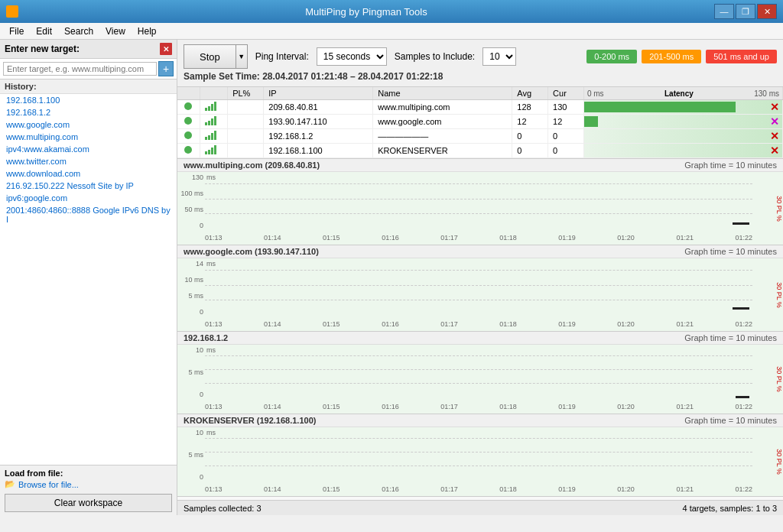 Image resolution: width=783 pixels, height=532 pixels. I want to click on title-bar: MultiPing by Pingman Tools — ❐ ✕, so click(392, 11).